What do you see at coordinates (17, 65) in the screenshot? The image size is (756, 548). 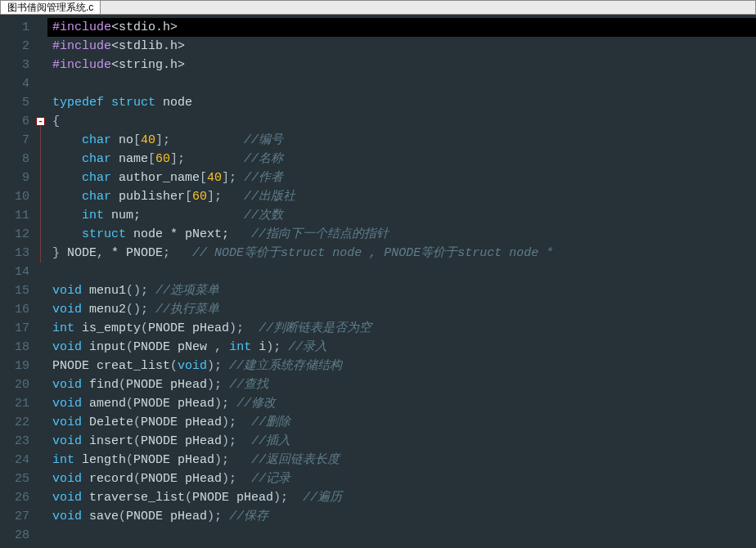 I see `line-number: 3` at bounding box center [17, 65].